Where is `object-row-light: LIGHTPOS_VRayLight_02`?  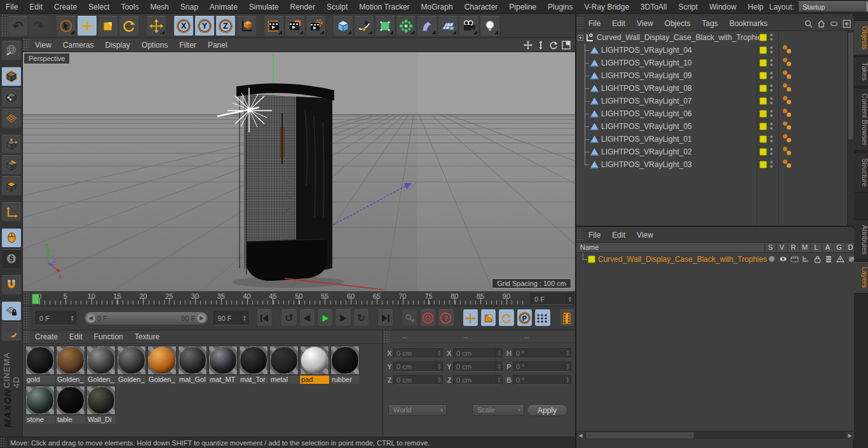
object-row-light: LIGHTPOS_VRayLight_02 is located at coordinates (715, 152).